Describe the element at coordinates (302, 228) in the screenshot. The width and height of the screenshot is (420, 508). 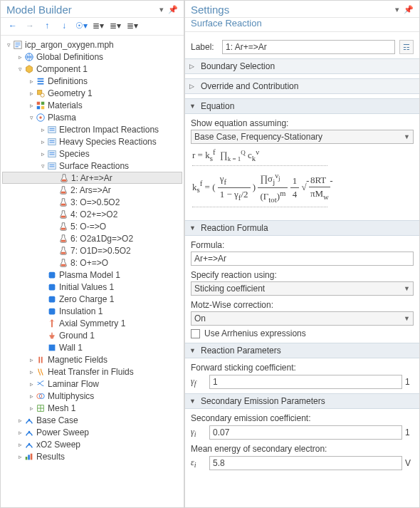
I see `section-reaction-formula: ▼ Reaction Formula` at that location.